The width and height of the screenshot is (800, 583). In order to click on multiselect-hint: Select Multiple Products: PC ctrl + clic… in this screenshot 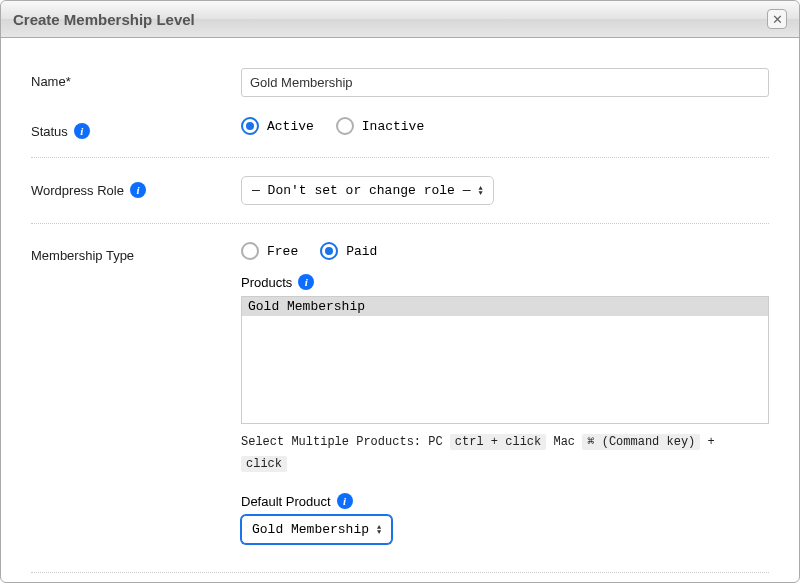, I will do `click(505, 454)`.